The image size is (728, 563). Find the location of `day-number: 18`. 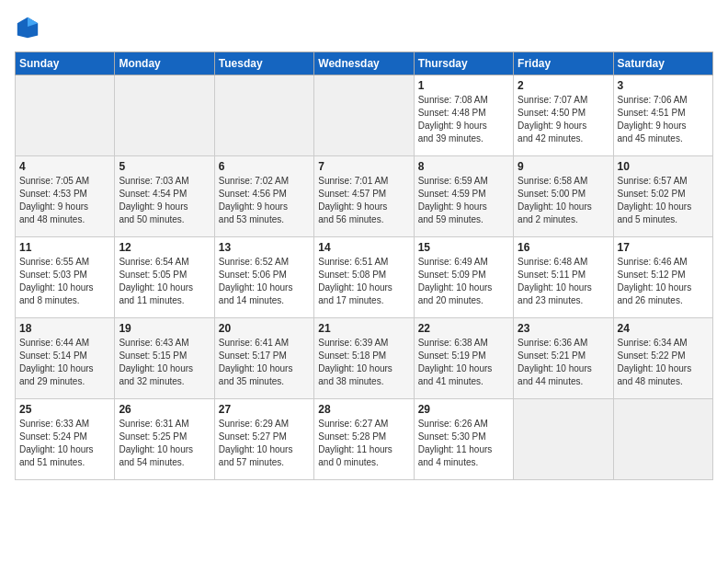

day-number: 18 is located at coordinates (64, 328).